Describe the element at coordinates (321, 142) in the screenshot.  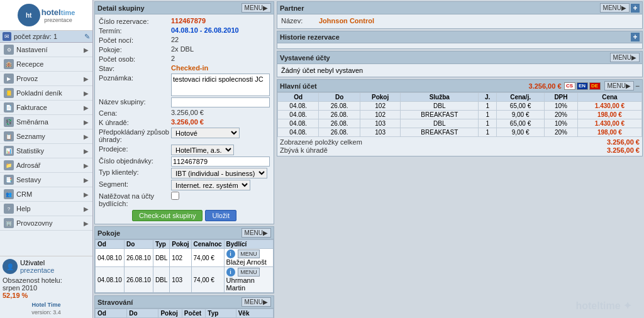
I see `zobrazene-label: Zobrazené položky celkem` at that location.